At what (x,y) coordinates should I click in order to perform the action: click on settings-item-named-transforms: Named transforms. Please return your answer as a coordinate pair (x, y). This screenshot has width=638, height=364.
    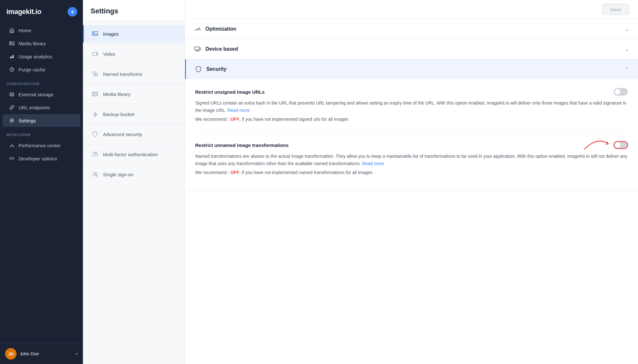
    Looking at the image, I should click on (134, 74).